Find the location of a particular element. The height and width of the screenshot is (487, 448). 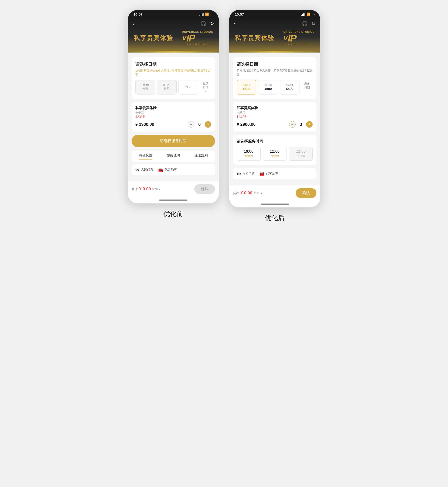

after-footer: 合计 ¥ 0.00 明细 ▲ 确认 is located at coordinates (275, 193).